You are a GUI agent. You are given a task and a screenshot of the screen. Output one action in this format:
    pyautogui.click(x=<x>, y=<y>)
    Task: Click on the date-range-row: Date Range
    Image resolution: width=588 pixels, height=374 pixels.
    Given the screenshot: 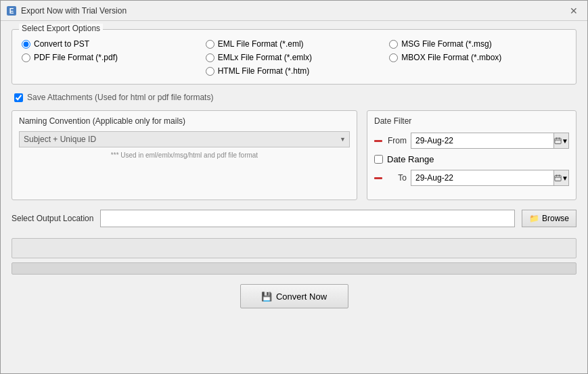 What is the action you would take?
    pyautogui.click(x=472, y=160)
    